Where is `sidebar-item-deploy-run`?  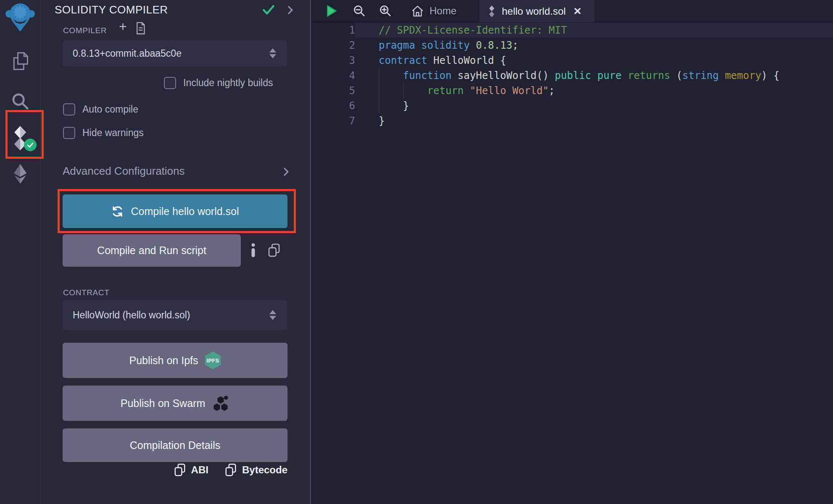 sidebar-item-deploy-run is located at coordinates (20, 174).